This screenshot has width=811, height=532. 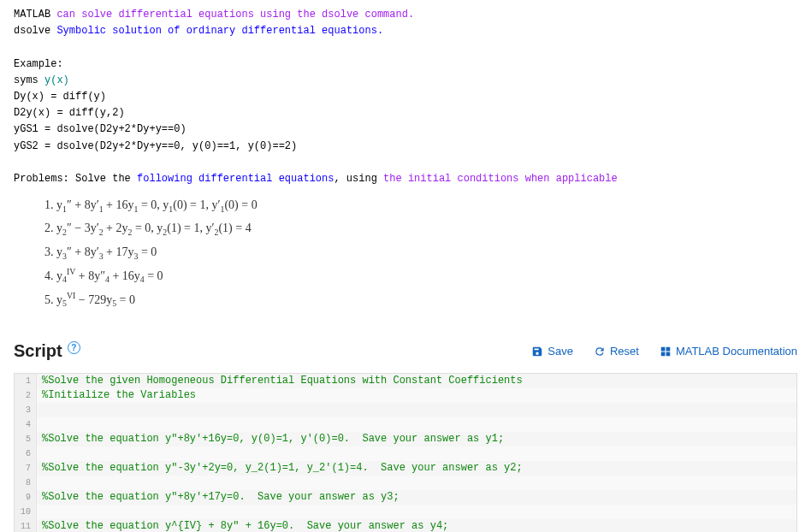 I want to click on line-number: 7, so click(x=26, y=469).